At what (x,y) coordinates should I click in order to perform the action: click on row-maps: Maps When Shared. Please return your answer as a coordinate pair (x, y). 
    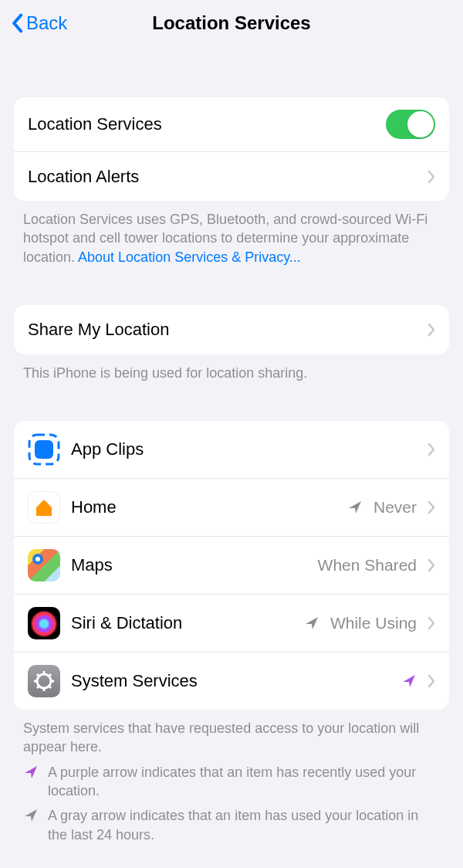
    Looking at the image, I should click on (231, 565).